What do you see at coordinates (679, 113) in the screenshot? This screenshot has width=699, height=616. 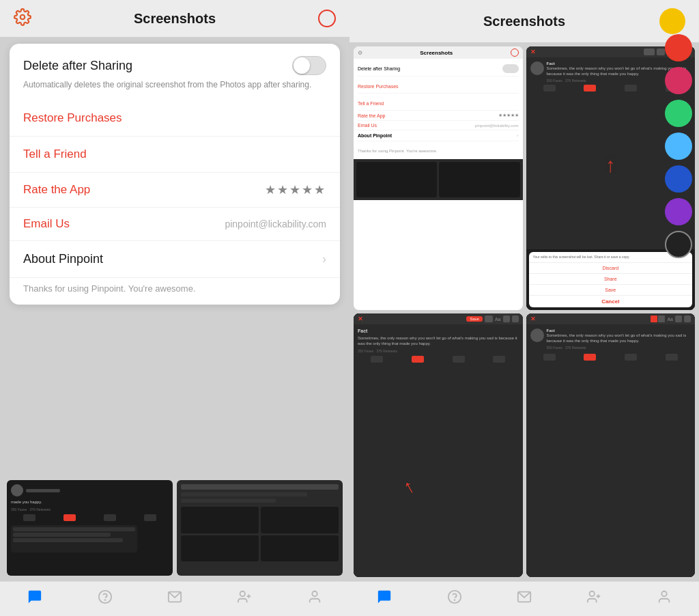 I see `green-swatch` at bounding box center [679, 113].